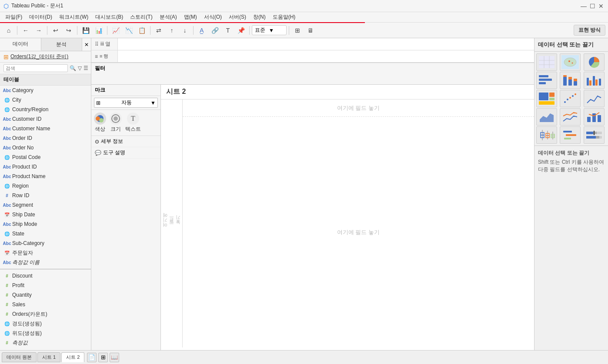 This screenshot has width=608, height=364. Describe the element at coordinates (241, 30) in the screenshot. I see `pin-button: 📌` at that location.